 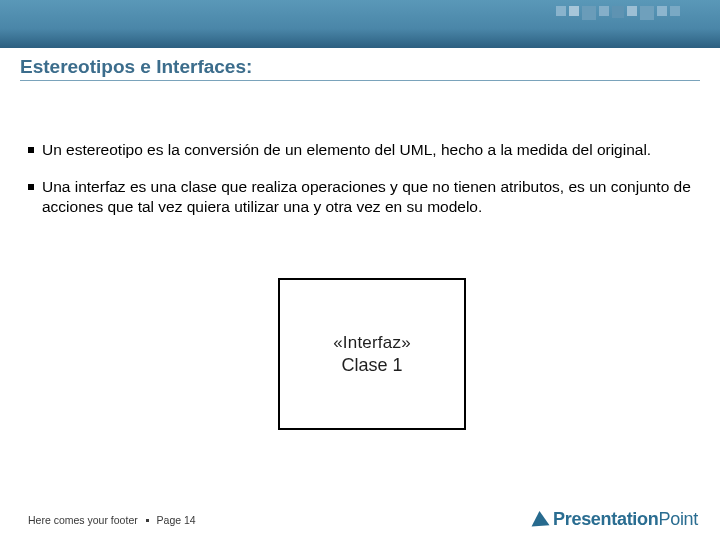 I want to click on brand-triangle-icon, so click(x=540, y=518).